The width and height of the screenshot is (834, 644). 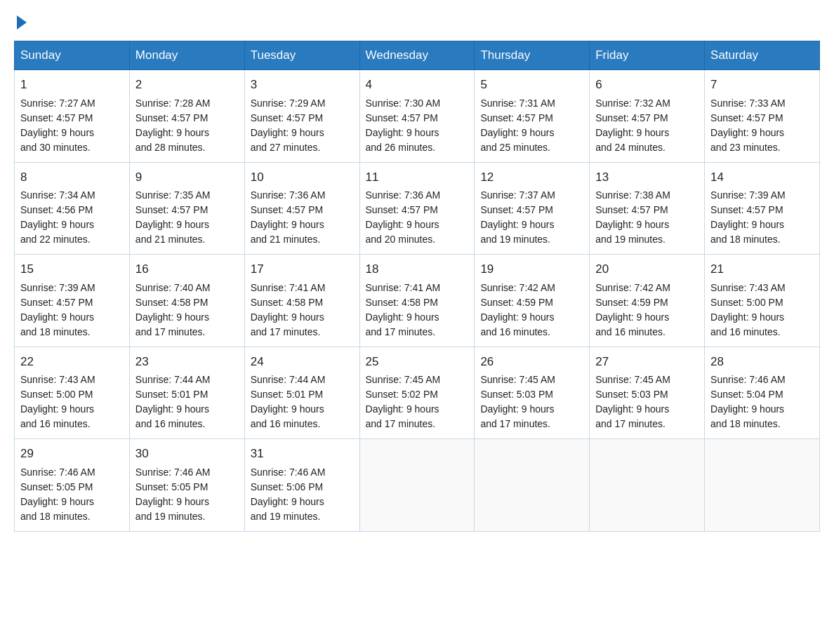 What do you see at coordinates (57, 210) in the screenshot?
I see `sunset-label: Sunset: 4:56 PM` at bounding box center [57, 210].